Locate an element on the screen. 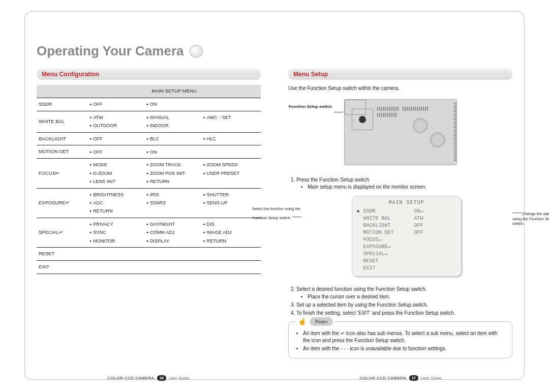  notes-badge: ☝ Notes is located at coordinates (315, 321).